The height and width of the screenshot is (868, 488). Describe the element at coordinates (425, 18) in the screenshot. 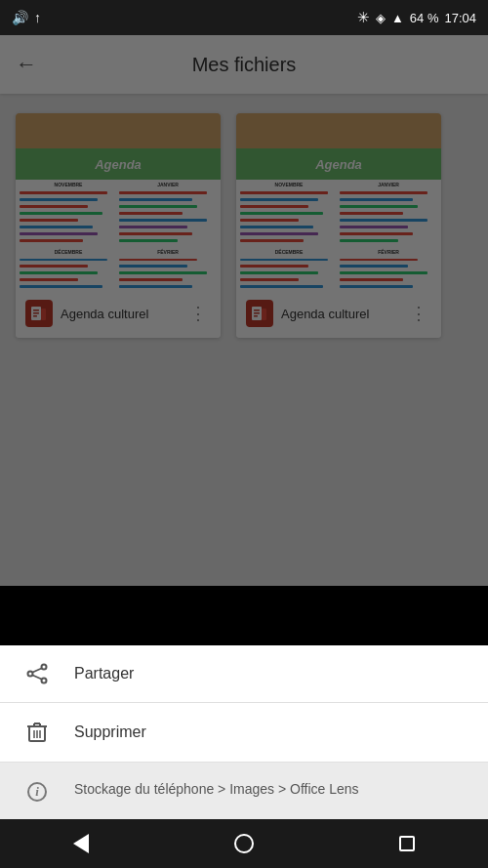

I see `battery-text: 64 %` at that location.